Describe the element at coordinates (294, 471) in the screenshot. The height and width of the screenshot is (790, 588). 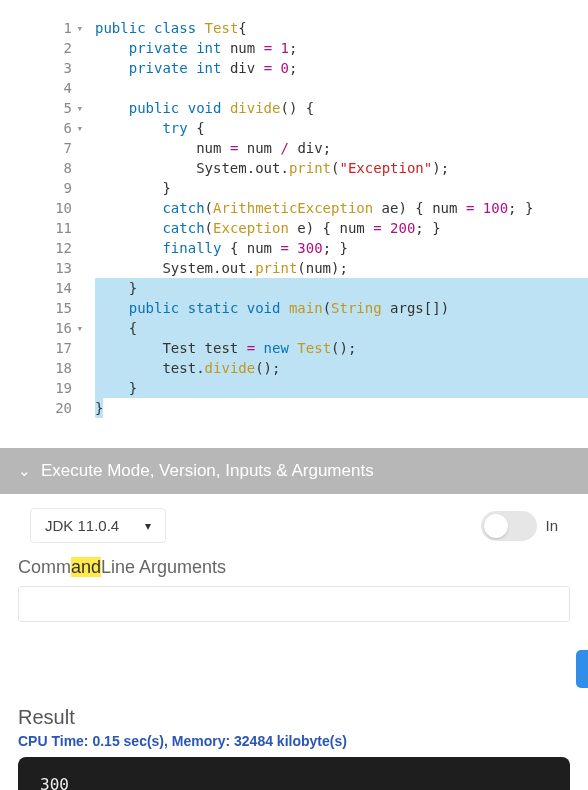
I see `execute-panel-header: ⌄ Execute Mode, Version, Inputs & Argume…` at that location.